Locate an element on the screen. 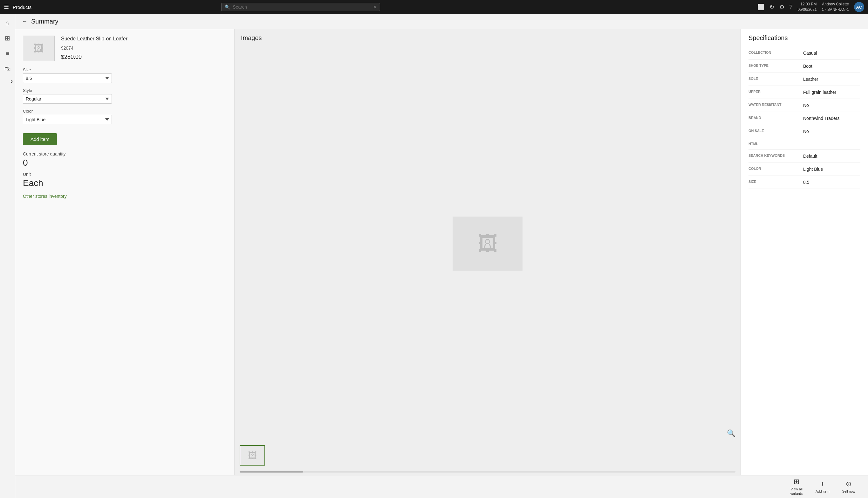  add-item-button: Add item is located at coordinates (40, 139).